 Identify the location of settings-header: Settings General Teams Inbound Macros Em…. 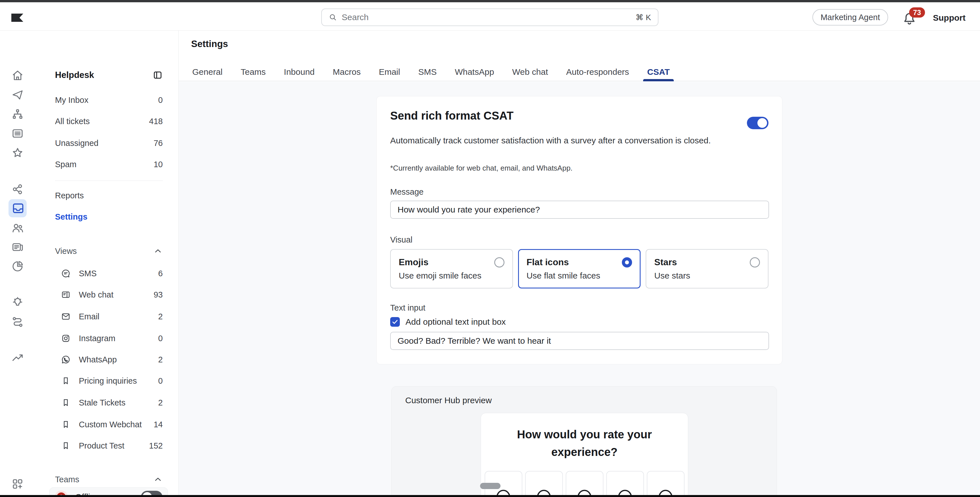
(579, 56).